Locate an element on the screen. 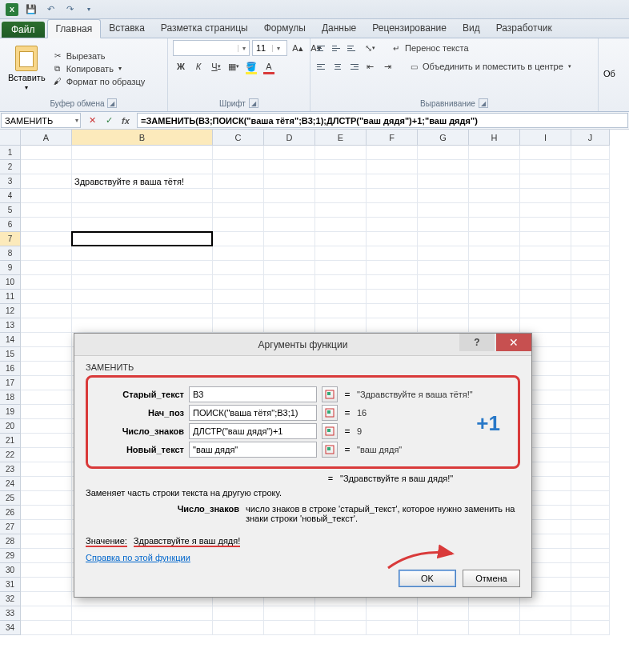 The image size is (629, 672). argument-input is located at coordinates (253, 431).